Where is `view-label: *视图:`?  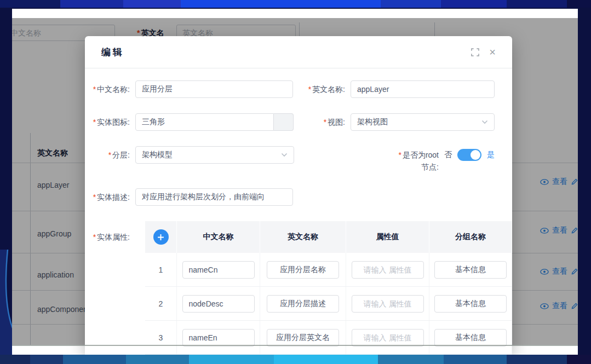 view-label: *视图: is located at coordinates (324, 122).